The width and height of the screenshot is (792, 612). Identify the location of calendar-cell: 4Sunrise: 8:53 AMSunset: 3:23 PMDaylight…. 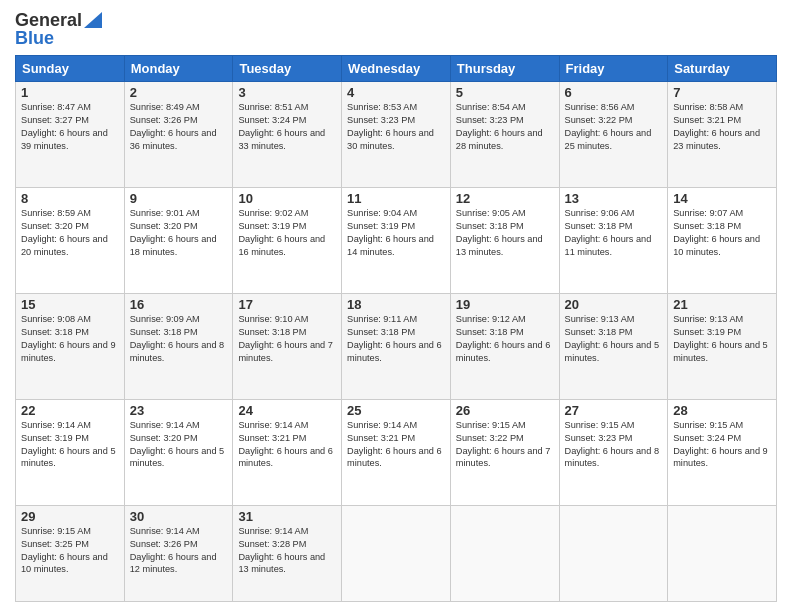
(396, 135).